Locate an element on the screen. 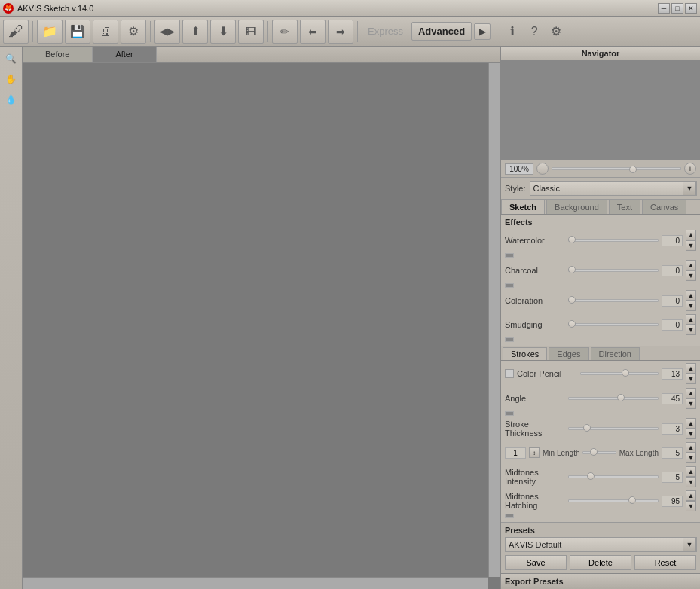 This screenshot has height=589, width=700. max-length-inc-down: ▼ is located at coordinates (691, 458).